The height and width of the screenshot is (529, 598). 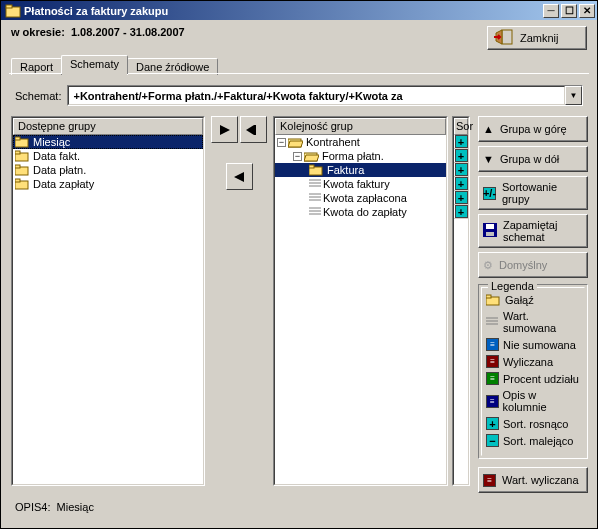 What do you see at coordinates (284, 11) in the screenshot?
I see `window-title: Płatności za faktury zakupu` at bounding box center [284, 11].